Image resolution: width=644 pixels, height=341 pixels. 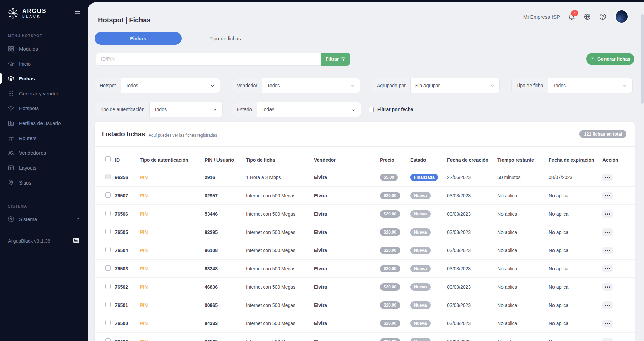 What do you see at coordinates (44, 219) in the screenshot?
I see `sidebar-item-sistema: Sistema` at bounding box center [44, 219].